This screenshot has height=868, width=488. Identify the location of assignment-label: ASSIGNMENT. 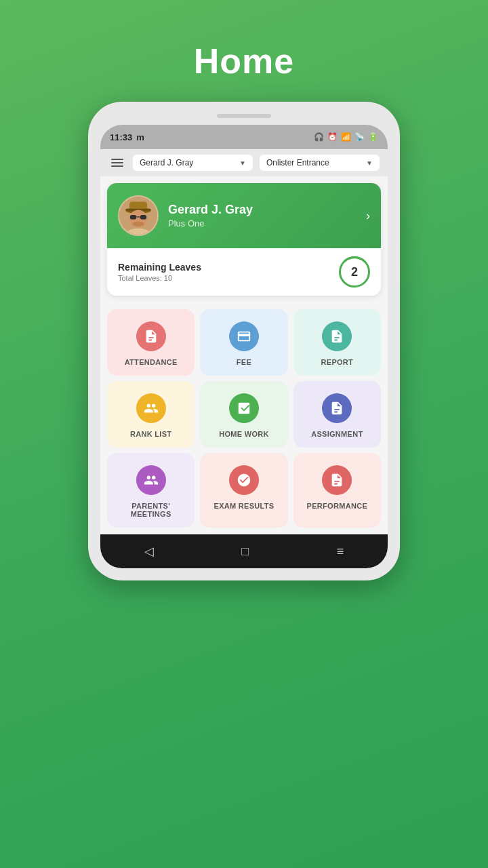
(337, 434).